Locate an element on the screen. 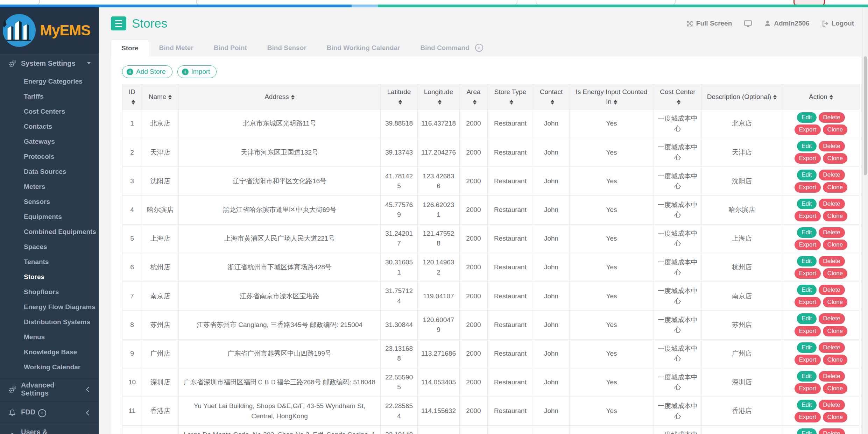  sidebar-item-stores: Stores is located at coordinates (50, 277).